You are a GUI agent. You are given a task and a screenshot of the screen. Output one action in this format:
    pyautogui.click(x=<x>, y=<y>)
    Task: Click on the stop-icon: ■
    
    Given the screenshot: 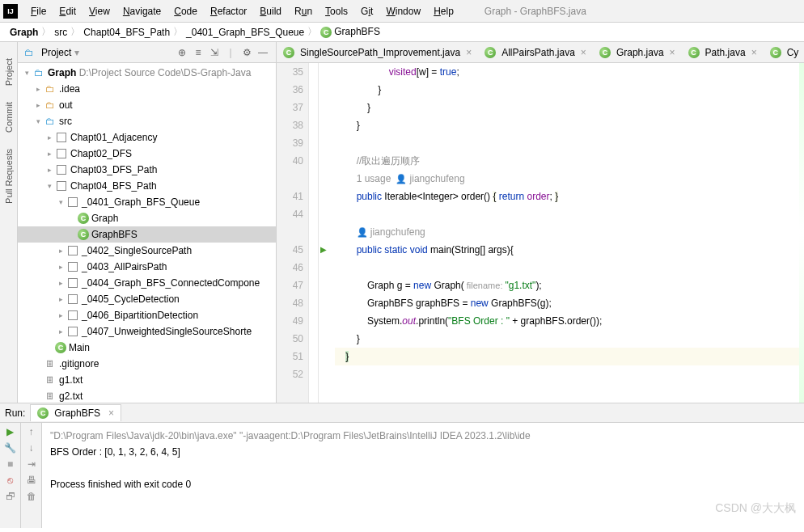 What is the action you would take?
    pyautogui.click(x=10, y=464)
    